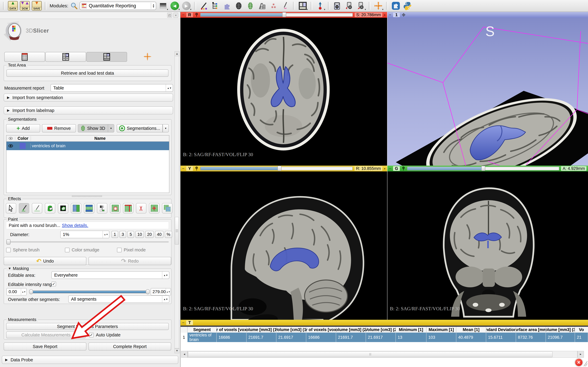  Describe the element at coordinates (139, 128) in the screenshot. I see `segmentations-menu-button: Segmentations...` at that location.